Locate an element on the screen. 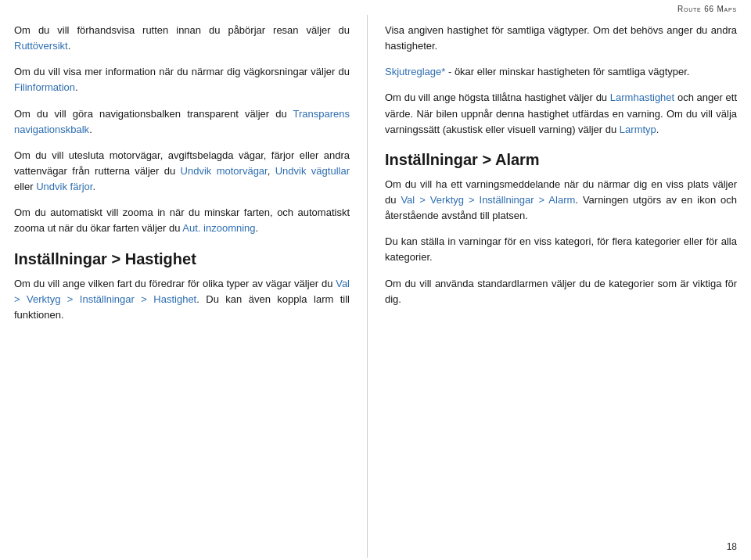 Image resolution: width=751 pixels, height=560 pixels. link-undvik-motorvägar: Undvik motorvägar is located at coordinates (224, 171).